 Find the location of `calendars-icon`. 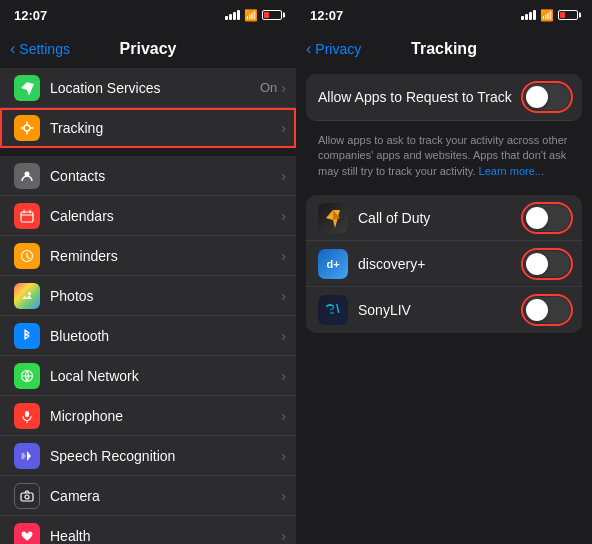

calendars-icon is located at coordinates (27, 216).